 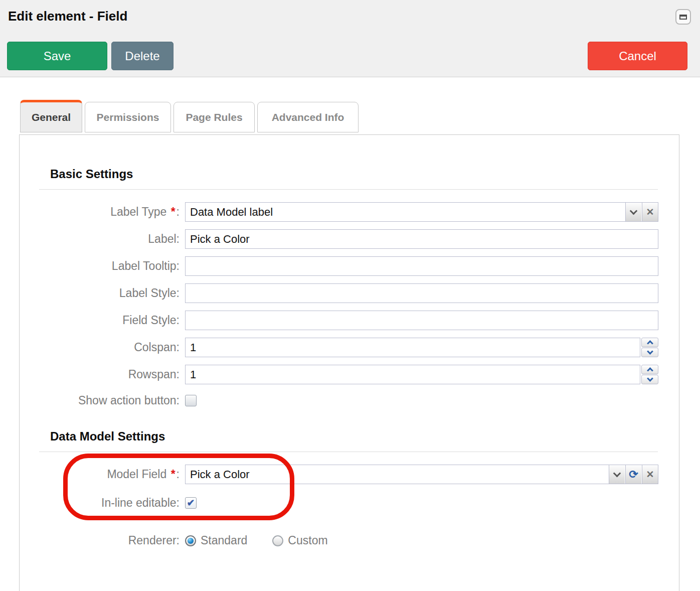 What do you see at coordinates (422, 475) in the screenshot?
I see `model-field-combobox: ⟳ ✕` at bounding box center [422, 475].